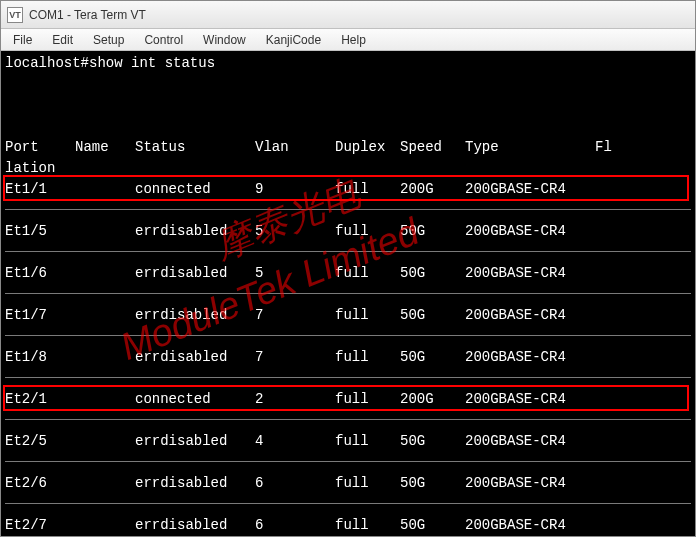 The image size is (696, 537). What do you see at coordinates (348, 232) in the screenshot?
I see `table-row: Et1/5errdisabled5full50G200GBASE-CR4` at bounding box center [348, 232].